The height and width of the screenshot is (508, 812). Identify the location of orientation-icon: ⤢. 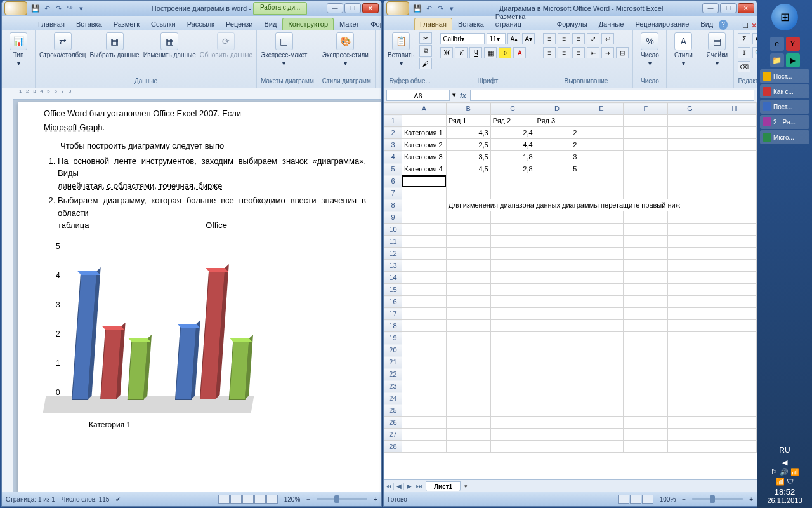
(593, 39).